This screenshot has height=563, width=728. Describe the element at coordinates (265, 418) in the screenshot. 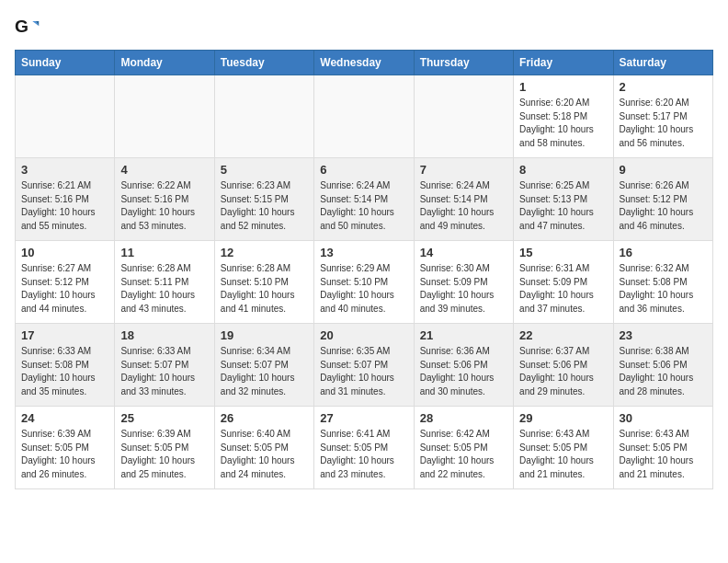

I see `day-number: 26` at that location.